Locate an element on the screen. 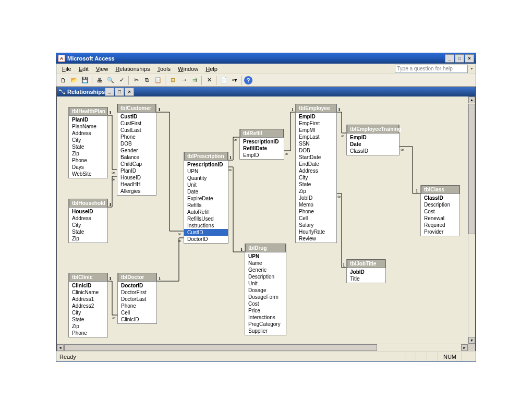  close-button: × is located at coordinates (469, 58).